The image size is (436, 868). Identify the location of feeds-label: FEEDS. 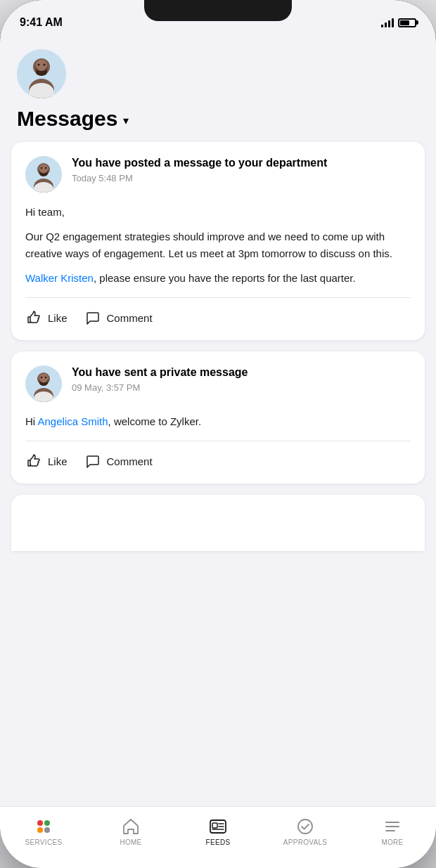
(218, 842).